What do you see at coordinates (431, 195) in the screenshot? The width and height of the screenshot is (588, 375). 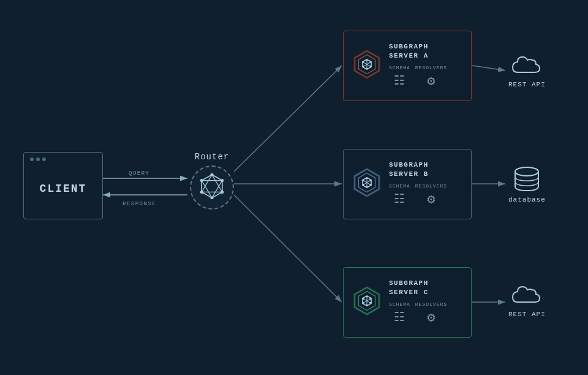 I see `subgraph-b-resolvers: RESOLVERS ⚙` at bounding box center [431, 195].